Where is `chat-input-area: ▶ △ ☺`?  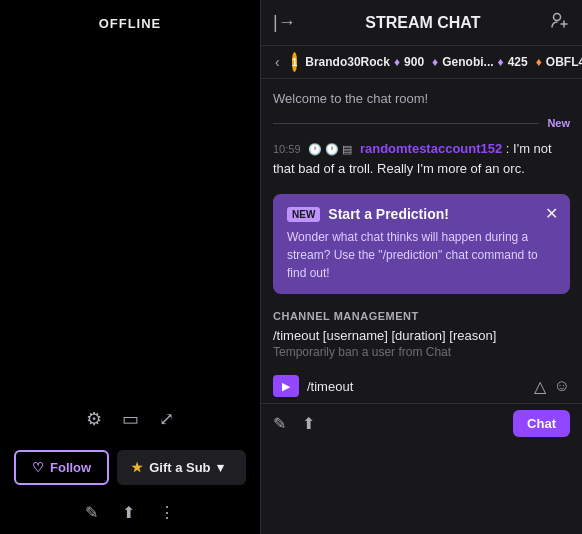
chat-input-area: ▶ △ ☺ is located at coordinates (422, 387).